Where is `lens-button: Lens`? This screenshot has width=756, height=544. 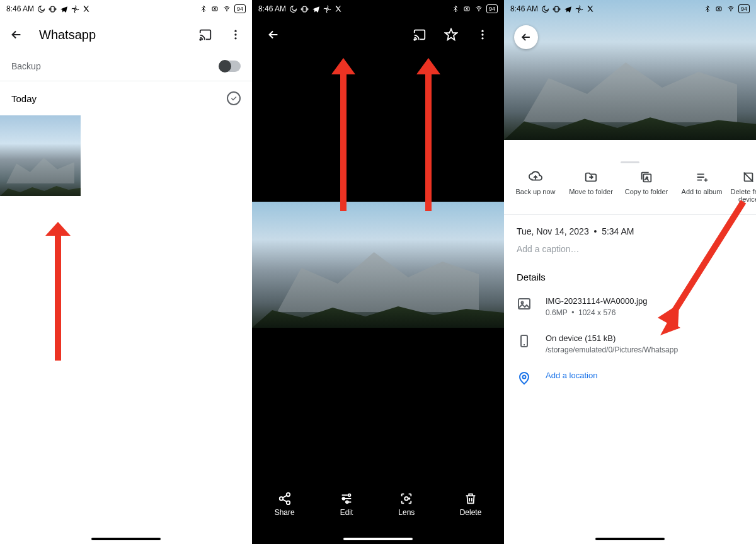 lens-button: Lens is located at coordinates (406, 504).